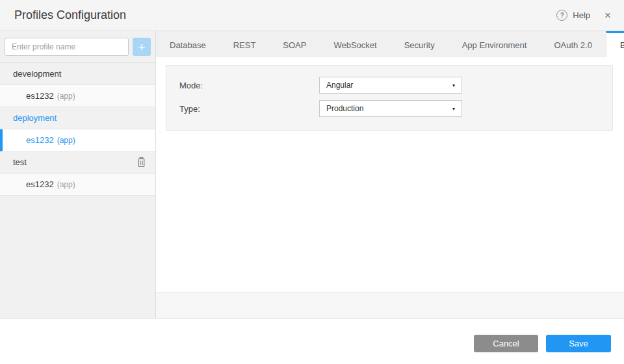 The width and height of the screenshot is (624, 364). I want to click on tab-database: Database, so click(188, 44).